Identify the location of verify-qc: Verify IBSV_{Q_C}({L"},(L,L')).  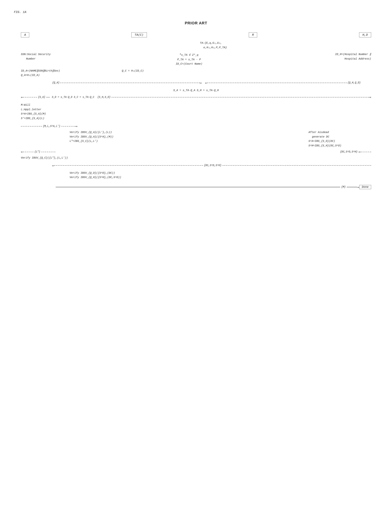
(196, 158).